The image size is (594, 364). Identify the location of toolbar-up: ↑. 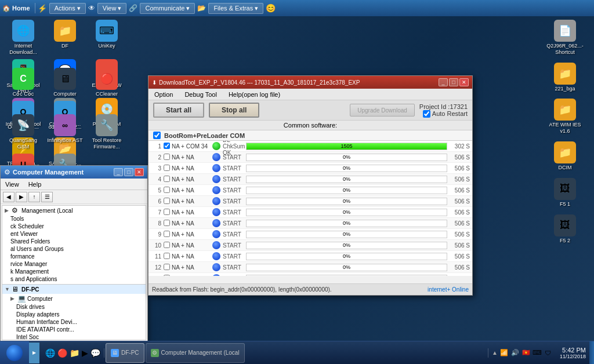
(34, 197).